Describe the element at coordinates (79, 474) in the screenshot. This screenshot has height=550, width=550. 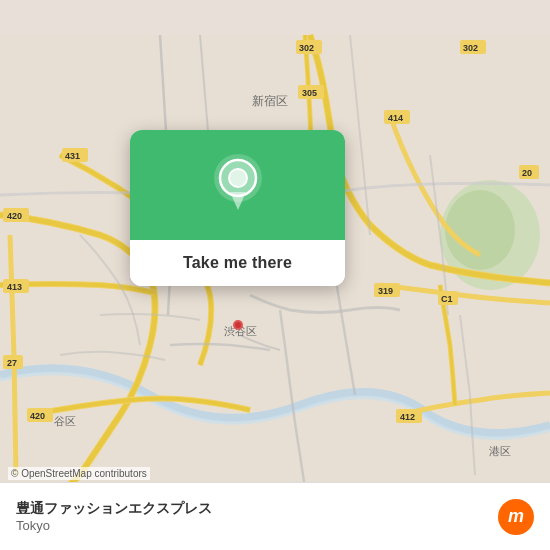
I see `map-attribution: © OpenStreetMap contributors` at that location.